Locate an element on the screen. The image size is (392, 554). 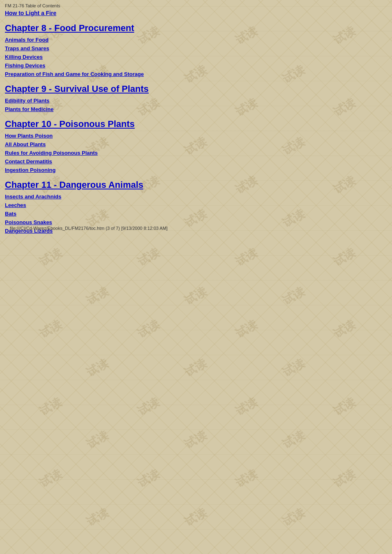
link-ingestion-poisoning: Ingestion Poisoning is located at coordinates (196, 170).